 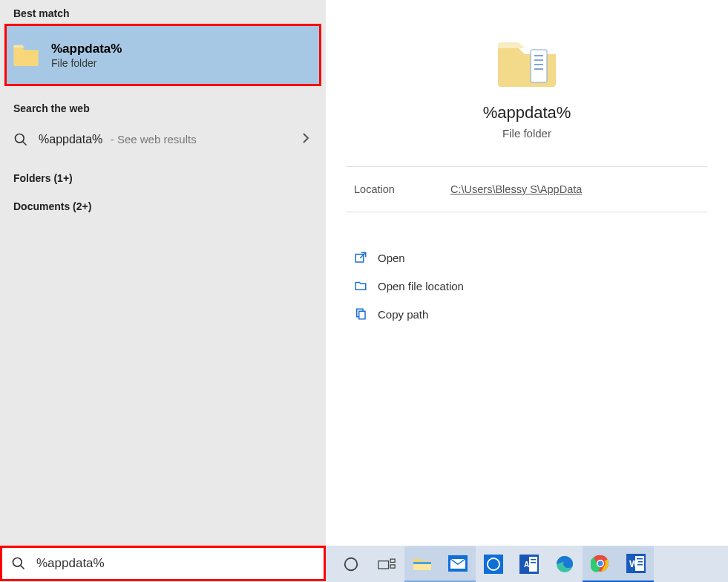 What do you see at coordinates (86, 49) in the screenshot?
I see `result-title: %appdata%` at bounding box center [86, 49].